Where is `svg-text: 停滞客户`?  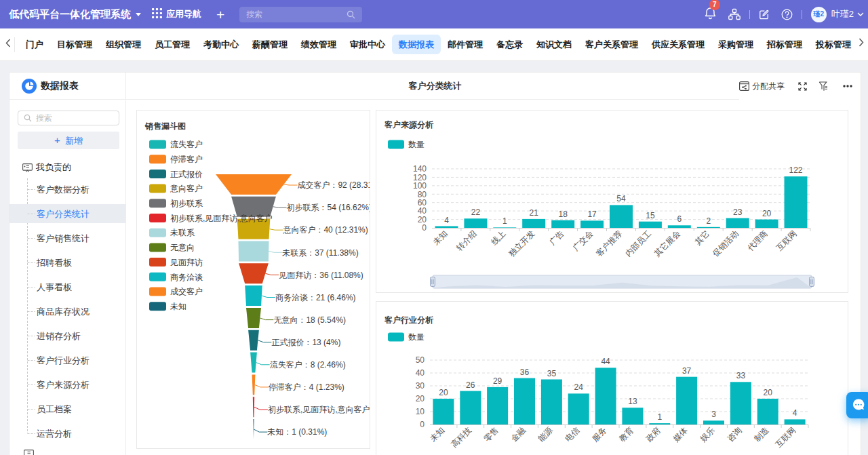 svg-text: 停滞客户 is located at coordinates (186, 159).